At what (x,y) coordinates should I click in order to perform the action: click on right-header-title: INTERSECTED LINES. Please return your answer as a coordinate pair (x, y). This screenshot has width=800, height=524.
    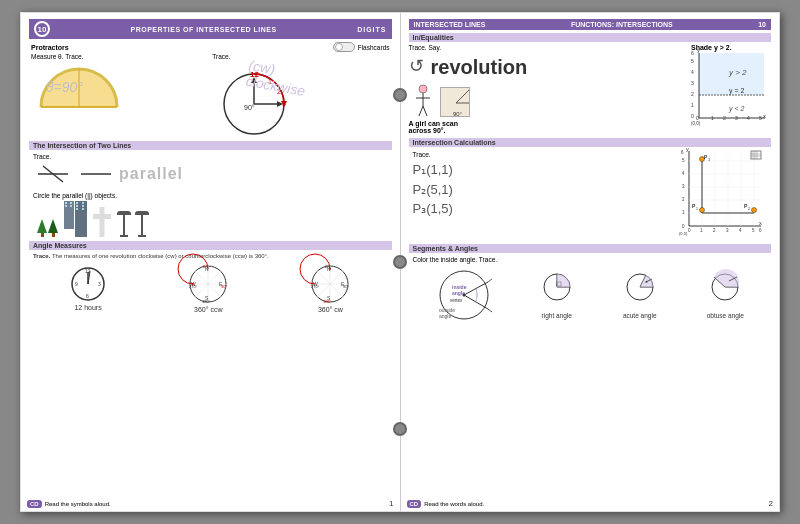
    Looking at the image, I should click on (450, 24).